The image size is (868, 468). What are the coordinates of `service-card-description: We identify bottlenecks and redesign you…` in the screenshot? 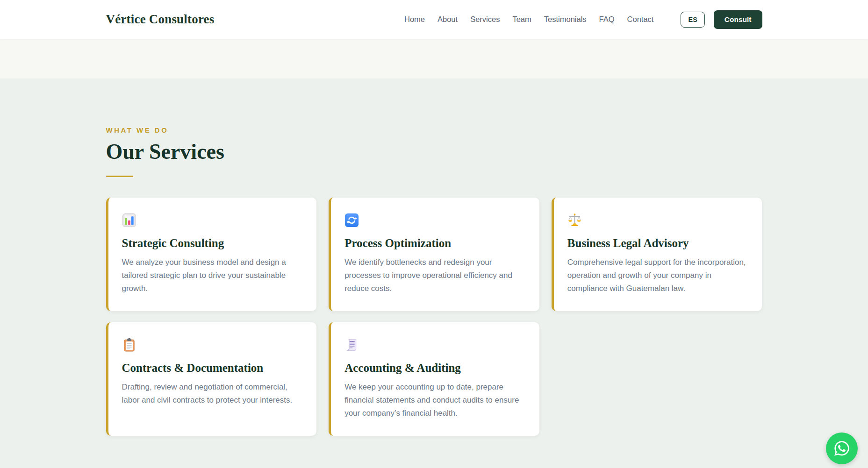 It's located at (435, 276).